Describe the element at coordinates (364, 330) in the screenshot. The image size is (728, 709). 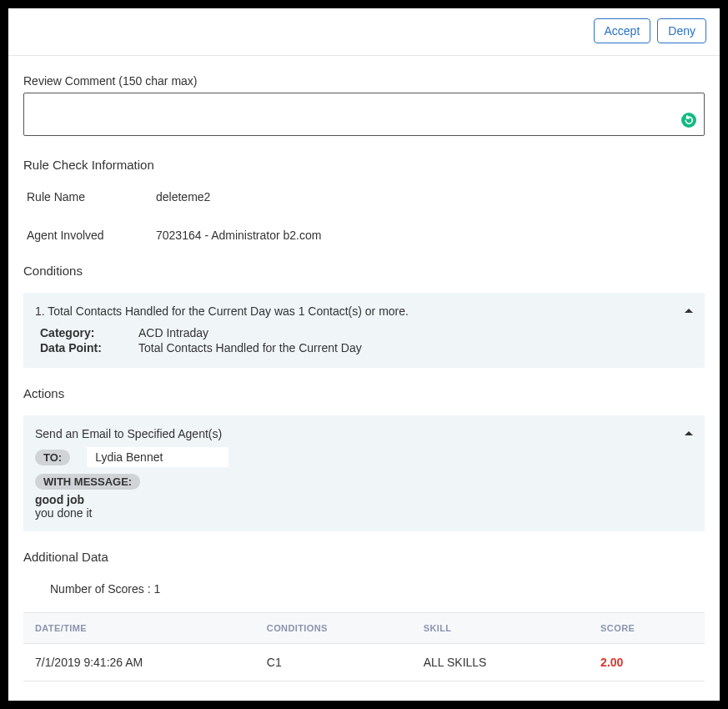
I see `conditions-panel: 1. Total Contacts Handled for the Curren…` at that location.